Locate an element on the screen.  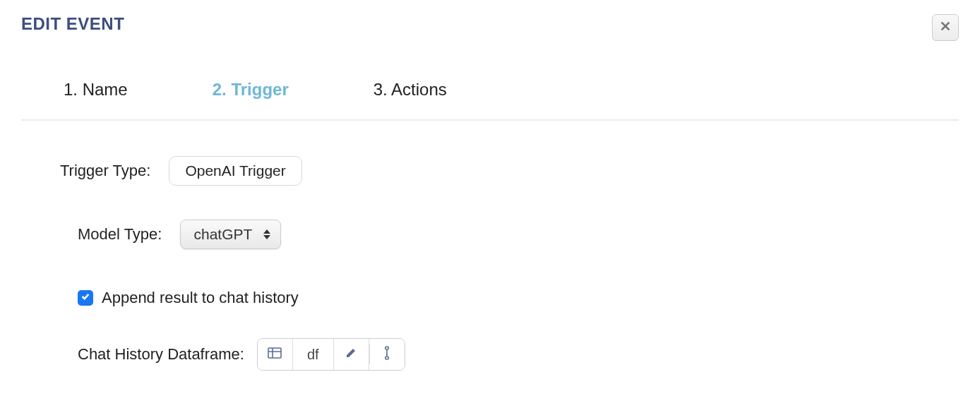
pencil-icon is located at coordinates (351, 354).